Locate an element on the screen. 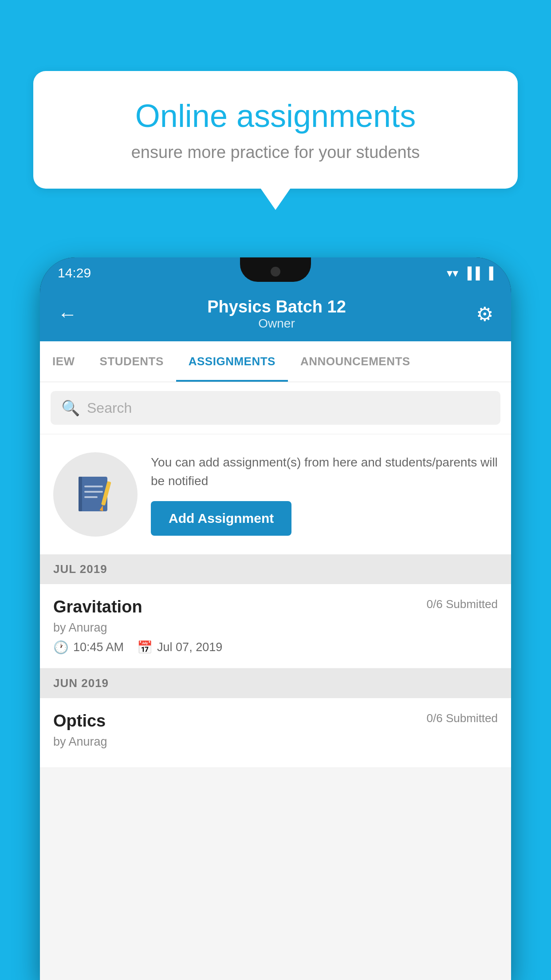 Image resolution: width=551 pixels, height=980 pixels. date-meta: 📅 Jul 07, 2019 is located at coordinates (180, 647).